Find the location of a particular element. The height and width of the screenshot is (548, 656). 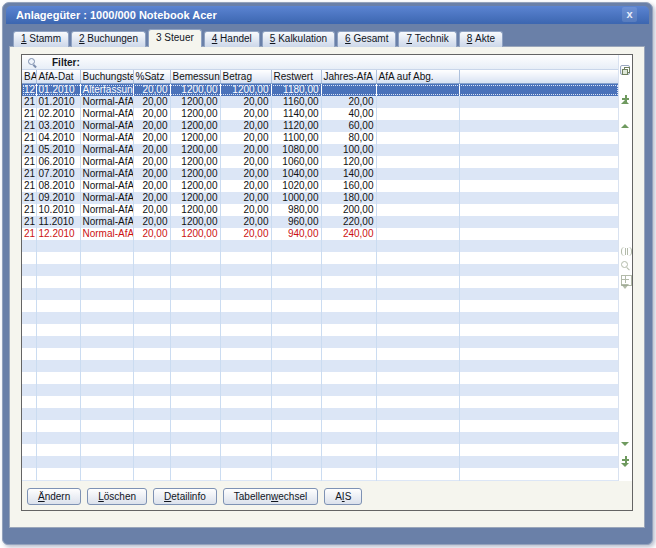

row-down-icon is located at coordinates (626, 450).